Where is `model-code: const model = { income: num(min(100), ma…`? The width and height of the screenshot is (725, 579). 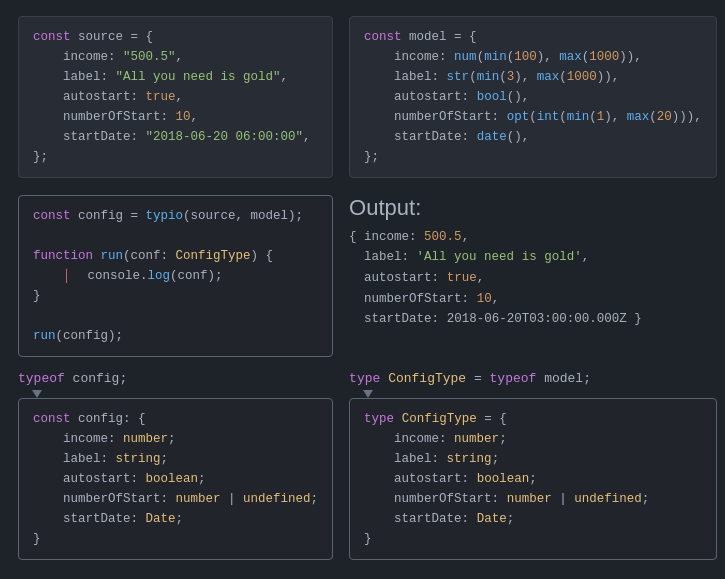 model-code: const model = { income: num(min(100), ma… is located at coordinates (533, 97).